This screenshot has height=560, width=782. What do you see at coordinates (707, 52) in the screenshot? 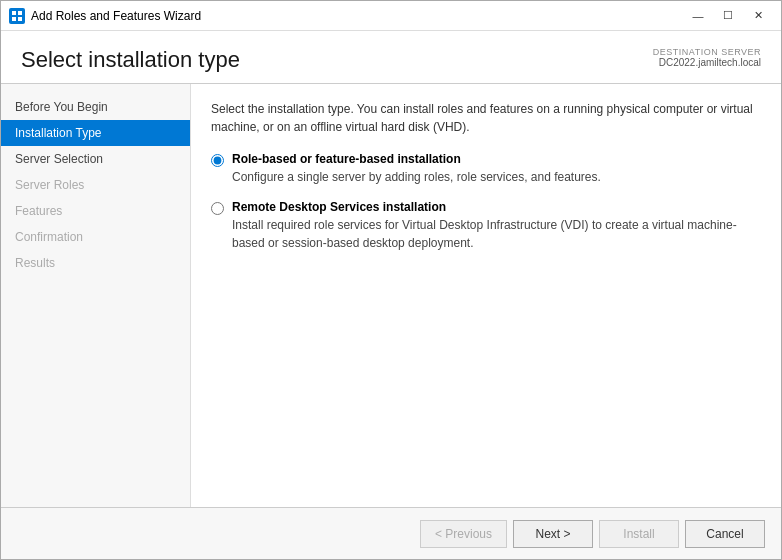
I see `destination-label: DESTINATION SERVER` at bounding box center [707, 52].